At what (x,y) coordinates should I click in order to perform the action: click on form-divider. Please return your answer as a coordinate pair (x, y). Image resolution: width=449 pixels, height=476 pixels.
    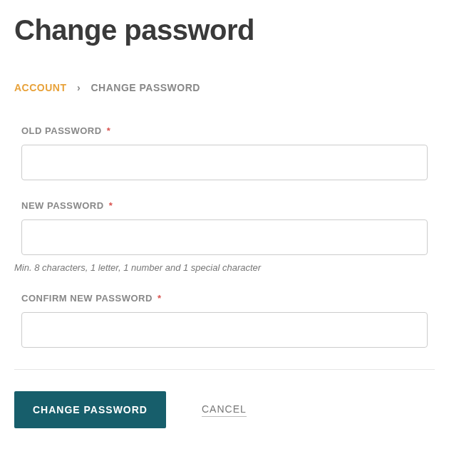
    Looking at the image, I should click on (224, 369).